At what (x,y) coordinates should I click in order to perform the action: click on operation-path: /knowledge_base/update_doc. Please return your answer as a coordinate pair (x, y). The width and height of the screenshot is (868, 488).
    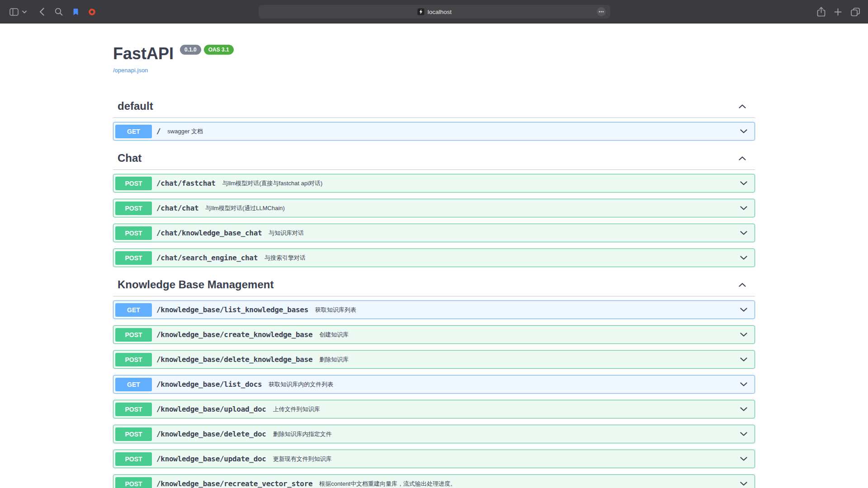
    Looking at the image, I should click on (212, 459).